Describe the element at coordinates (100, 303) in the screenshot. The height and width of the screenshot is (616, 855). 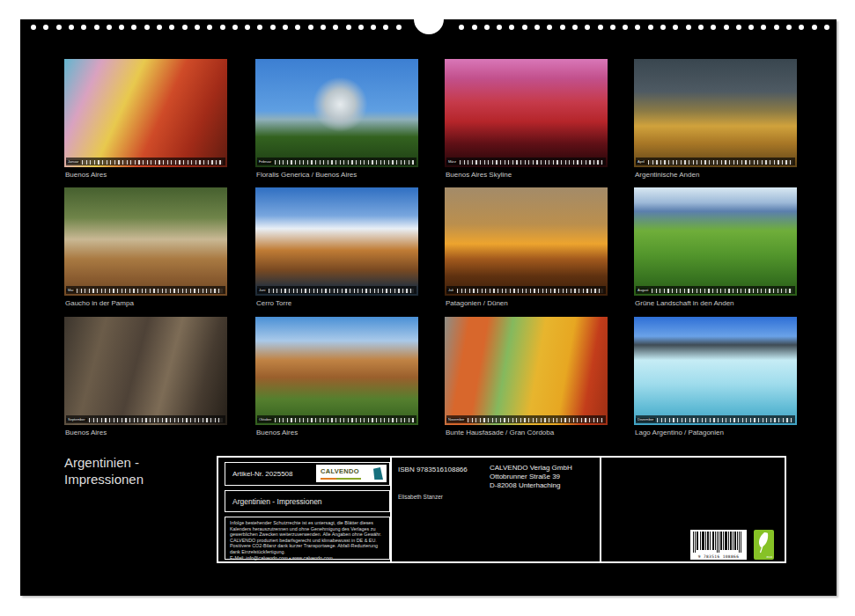
I see `thumbnail-caption: Gaucho in der Pampa` at that location.